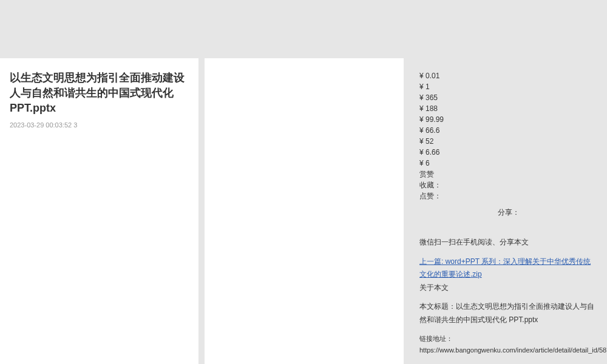 The height and width of the screenshot is (364, 607). I want to click on price-item: ¥ 66.6, so click(509, 130).